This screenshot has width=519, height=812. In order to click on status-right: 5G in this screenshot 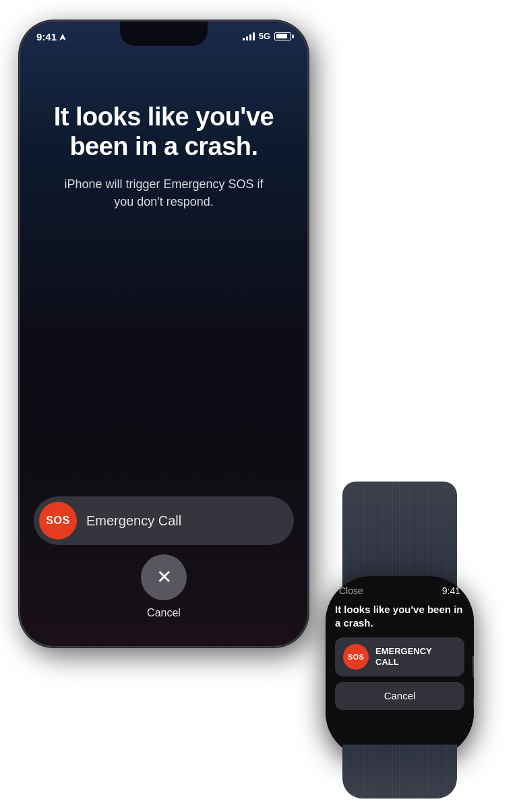, I will do `click(267, 36)`.